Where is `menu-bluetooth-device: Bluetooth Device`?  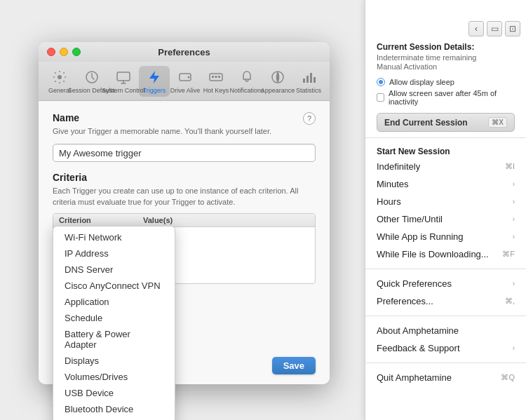 menu-bluetooth-device: Bluetooth Device is located at coordinates (114, 409).